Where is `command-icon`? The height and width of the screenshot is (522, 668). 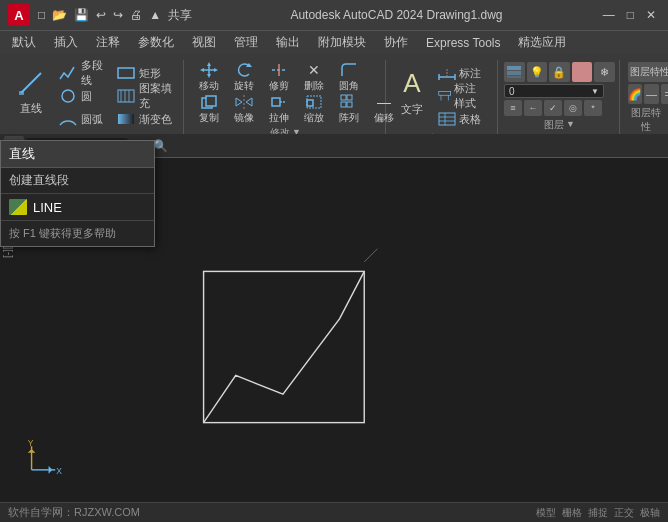 command-icon is located at coordinates (18, 207).